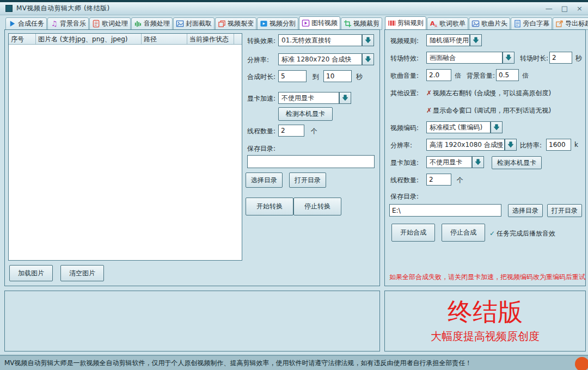  I want to click on stop-compose-button: 停止合成, so click(463, 233).